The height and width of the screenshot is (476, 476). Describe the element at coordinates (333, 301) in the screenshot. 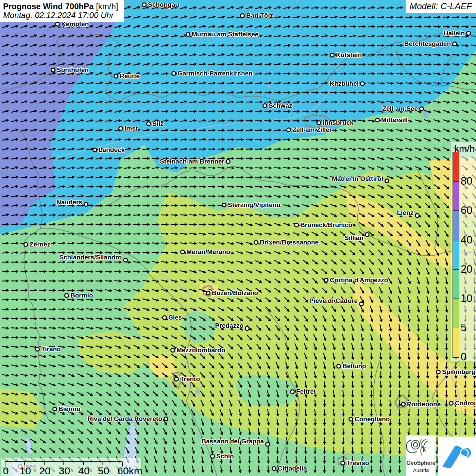

I see `city-label: Pieve di Cadore` at that location.